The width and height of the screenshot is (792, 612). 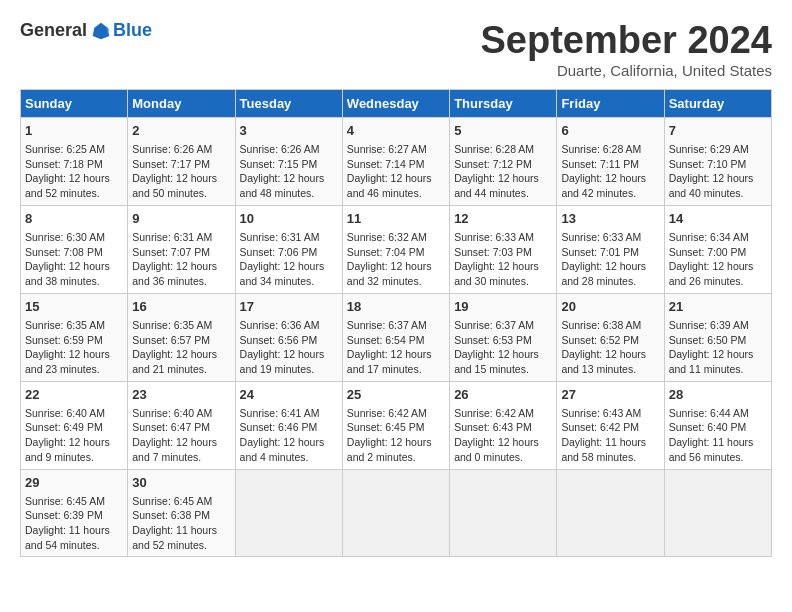 I want to click on day-number: 27, so click(x=610, y=395).